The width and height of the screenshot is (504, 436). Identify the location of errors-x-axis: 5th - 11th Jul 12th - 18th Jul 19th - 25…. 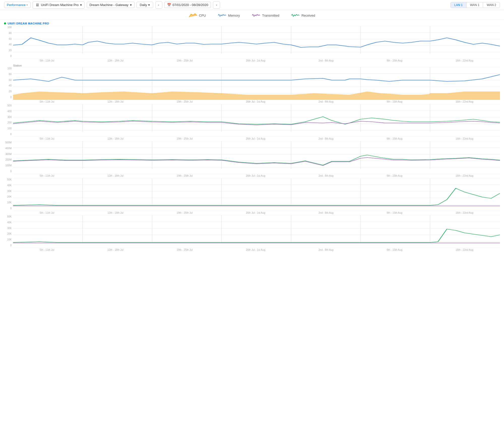
(257, 250).